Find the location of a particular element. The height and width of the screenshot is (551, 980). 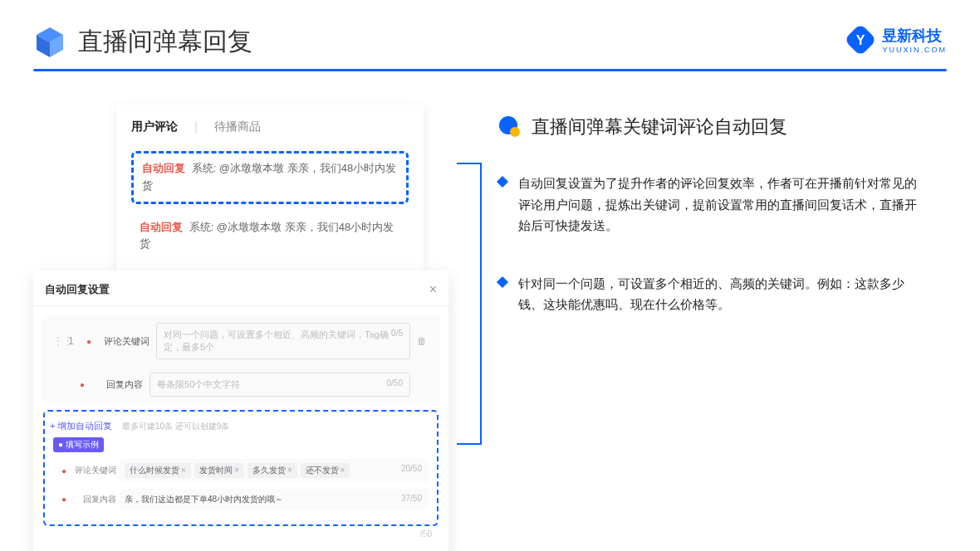

keyword-tag: 还不发货× is located at coordinates (326, 471).